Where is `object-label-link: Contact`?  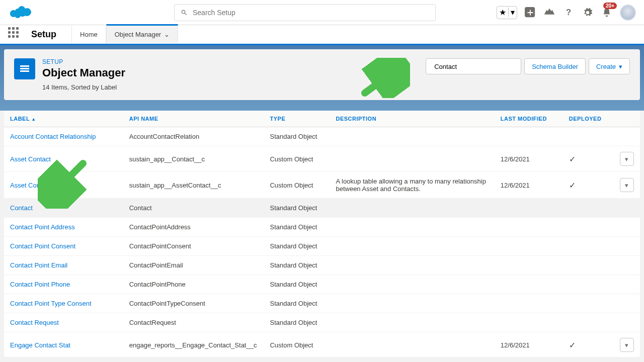
object-label-link: Contact is located at coordinates (21, 208).